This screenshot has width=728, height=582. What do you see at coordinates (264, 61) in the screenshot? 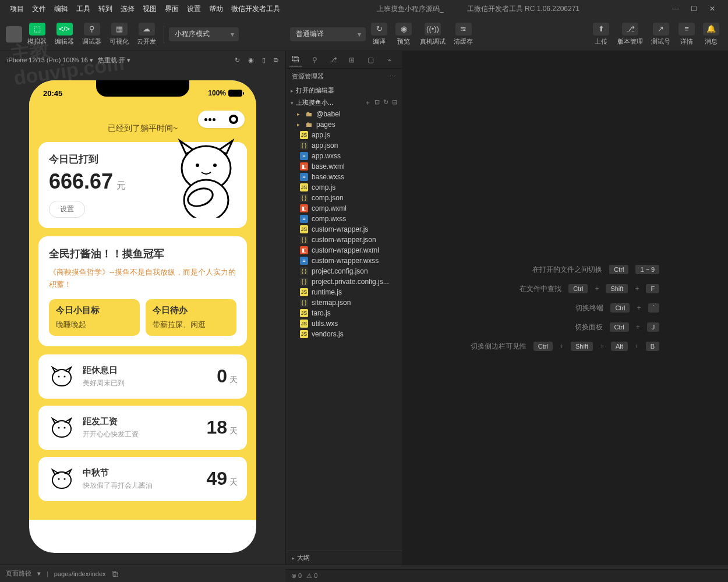
I see `device-icon: ▯` at bounding box center [264, 61].